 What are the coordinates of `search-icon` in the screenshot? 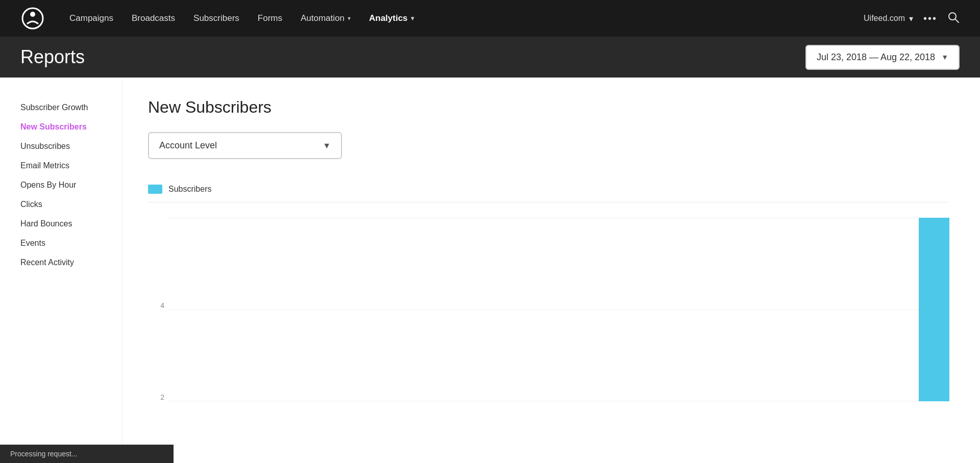 It's located at (953, 18).